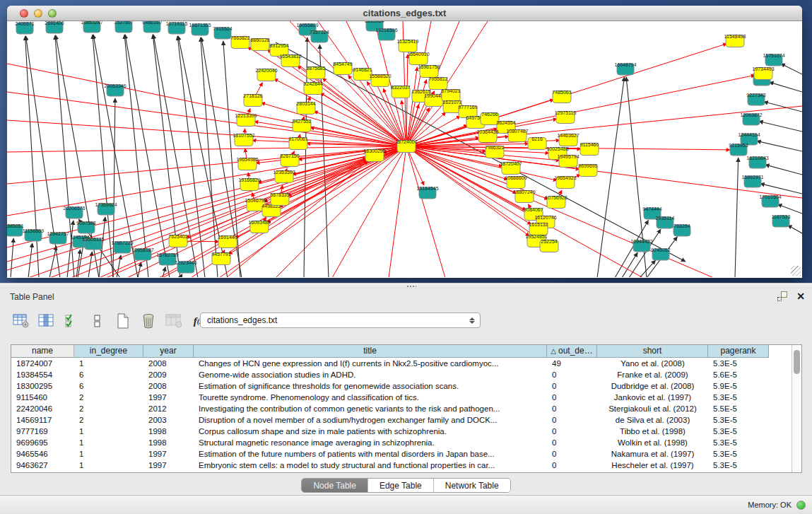 This screenshot has width=812, height=514. Describe the element at coordinates (386, 34) in the screenshot. I see `graph-node: 19218596` at that location.